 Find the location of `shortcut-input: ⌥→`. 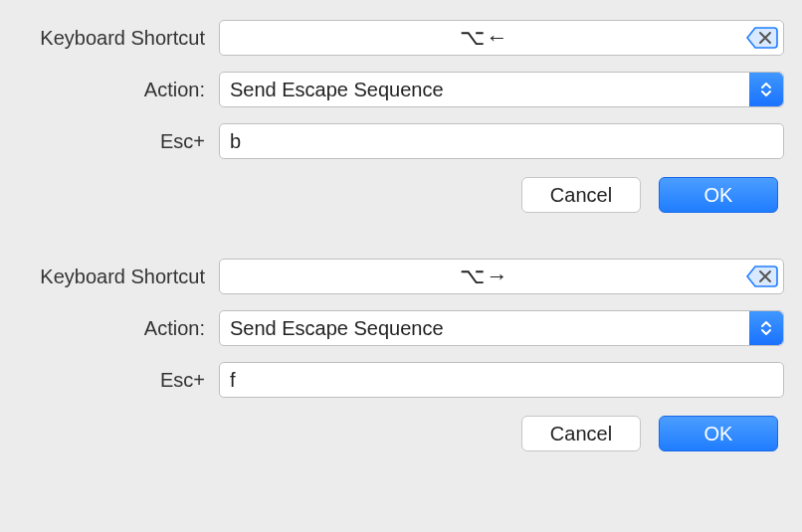

shortcut-input: ⌥→ is located at coordinates (501, 276).